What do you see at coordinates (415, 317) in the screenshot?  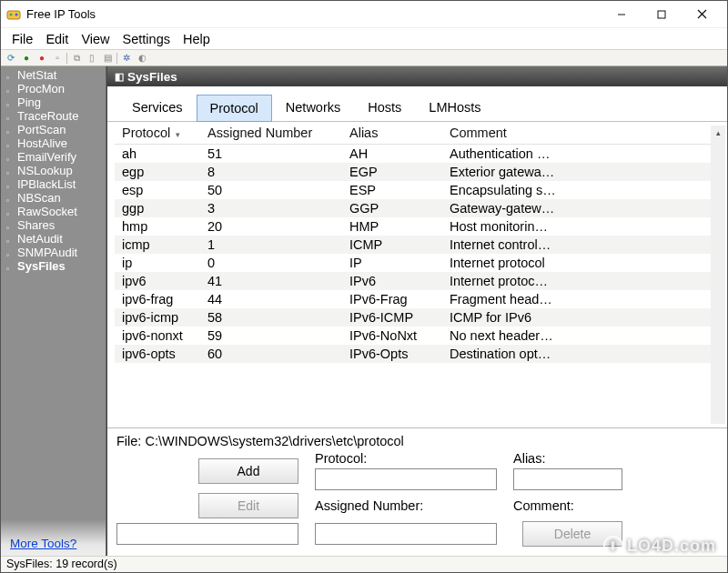 I see `table-row: ipv6-icmp58IPv6-ICMPICMP for IPv6` at bounding box center [415, 317].